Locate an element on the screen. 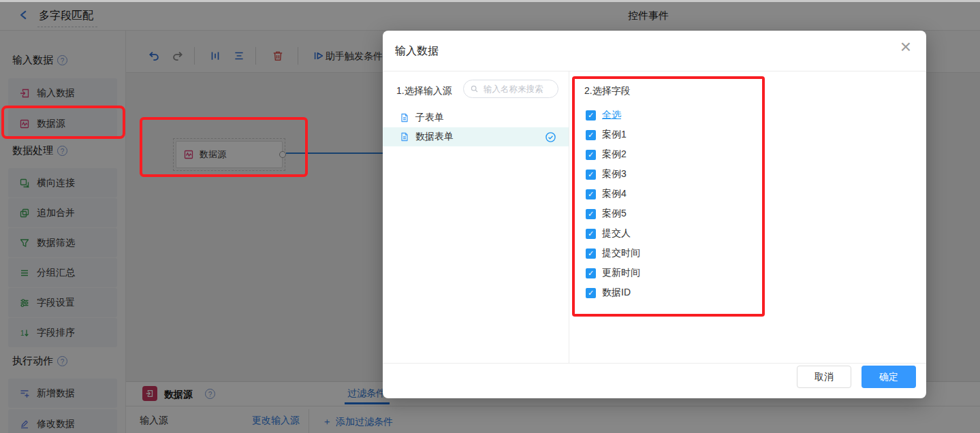 The height and width of the screenshot is (433, 980). field-row: ✓ 案例5 is located at coordinates (606, 214).